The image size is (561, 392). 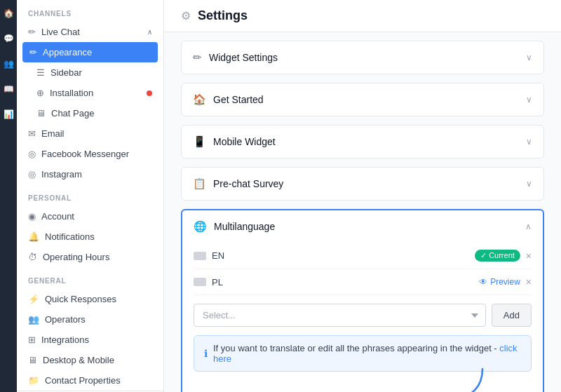 I want to click on sidebar-item-installation: ⊕ Installation, so click(x=90, y=93).